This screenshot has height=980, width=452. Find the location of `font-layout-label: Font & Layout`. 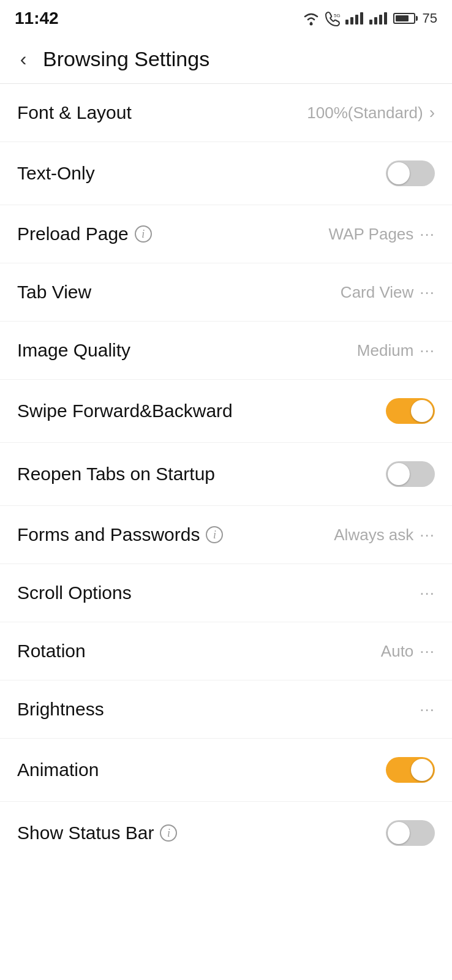

font-layout-label: Font & Layout is located at coordinates (75, 113).